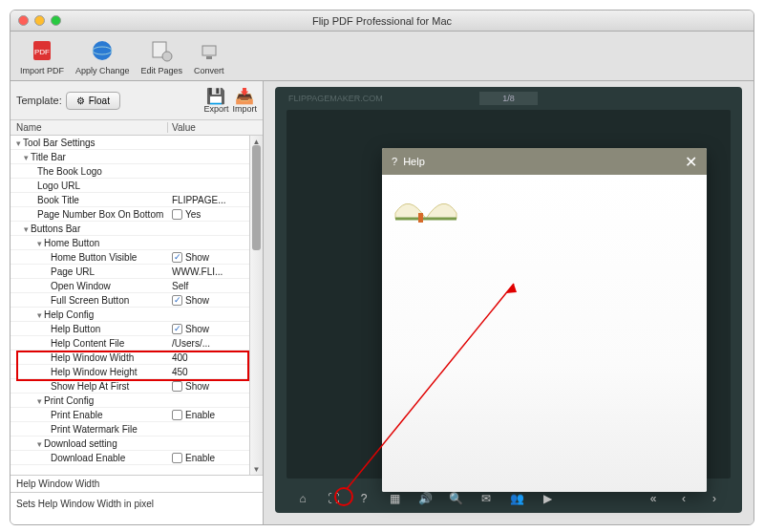  I want to click on tree-row: Page Number Box On BottomYes, so click(137, 214).